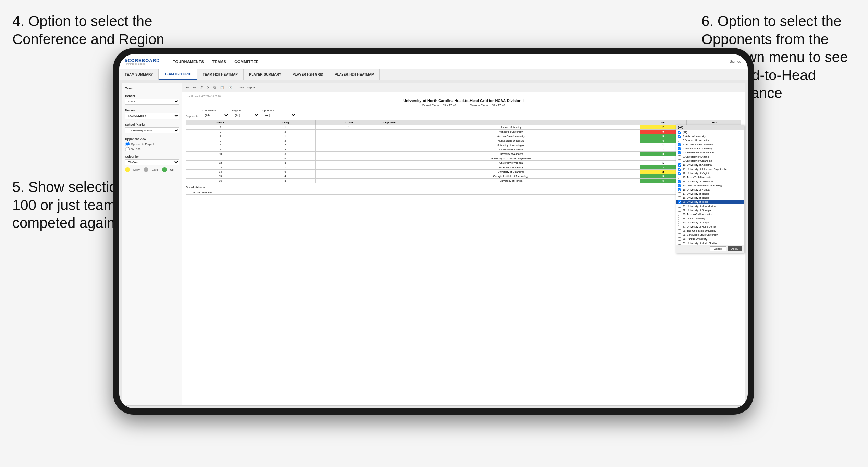 The image size is (868, 467). What do you see at coordinates (285, 140) in the screenshot?
I see `td-reg: 2` at bounding box center [285, 140].